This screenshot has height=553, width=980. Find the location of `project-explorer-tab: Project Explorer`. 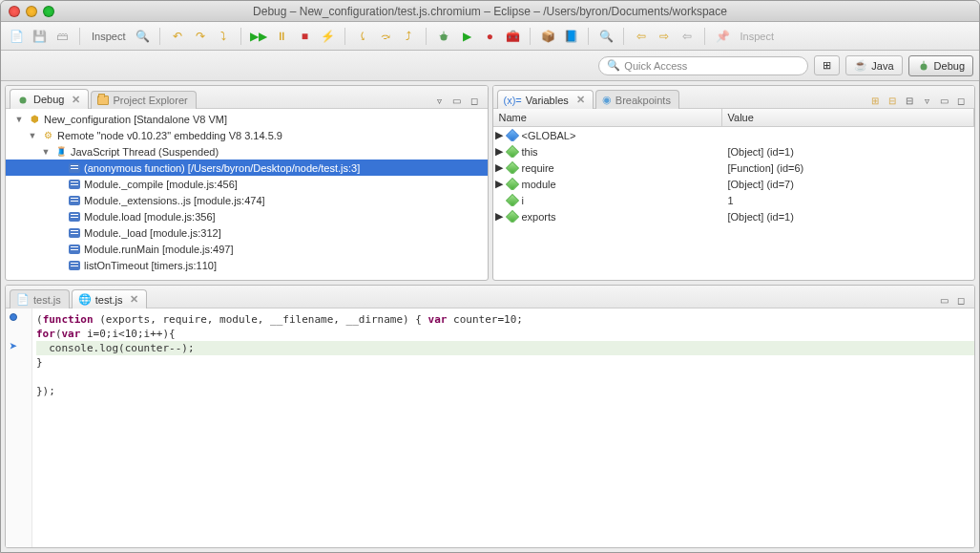

project-explorer-tab: Project Explorer is located at coordinates (143, 99).